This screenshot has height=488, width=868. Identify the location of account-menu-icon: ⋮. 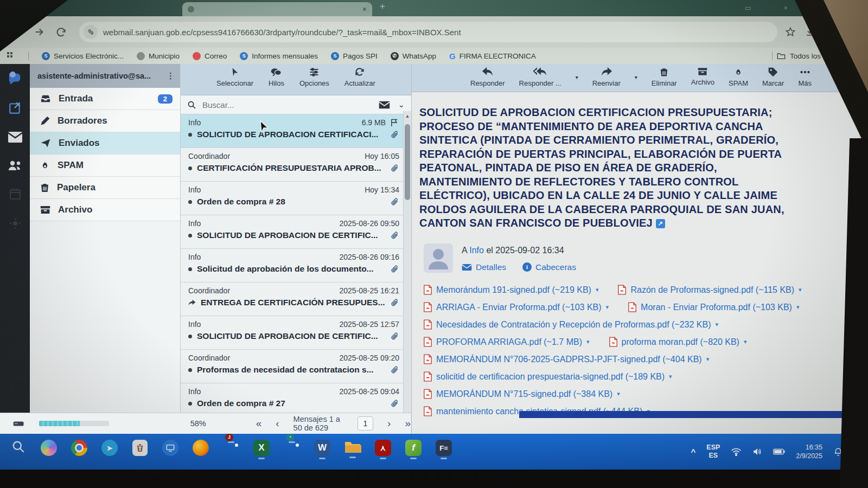
(170, 76).